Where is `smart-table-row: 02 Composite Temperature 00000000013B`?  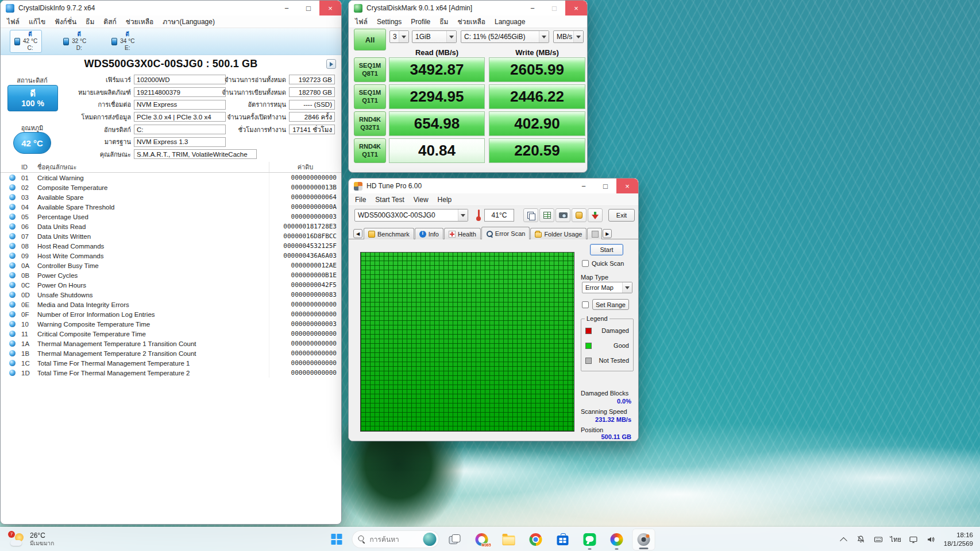 smart-table-row: 02 Composite Temperature 00000000013B is located at coordinates (171, 187).